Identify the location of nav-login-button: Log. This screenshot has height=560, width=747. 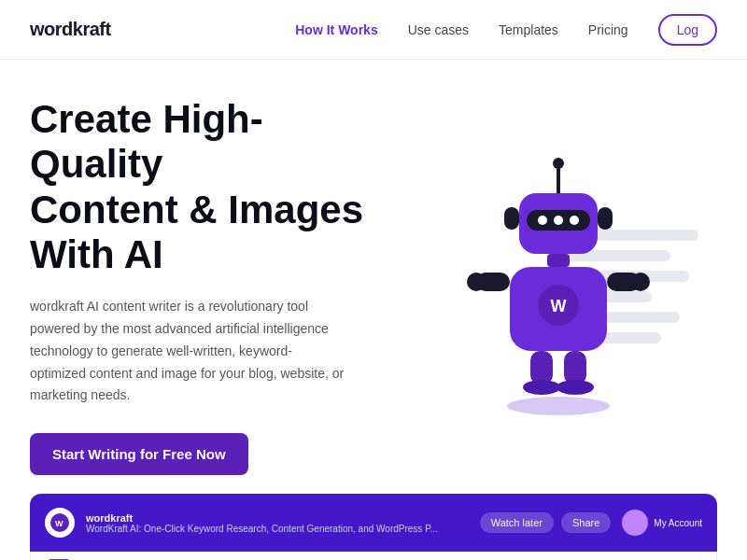
(687, 30).